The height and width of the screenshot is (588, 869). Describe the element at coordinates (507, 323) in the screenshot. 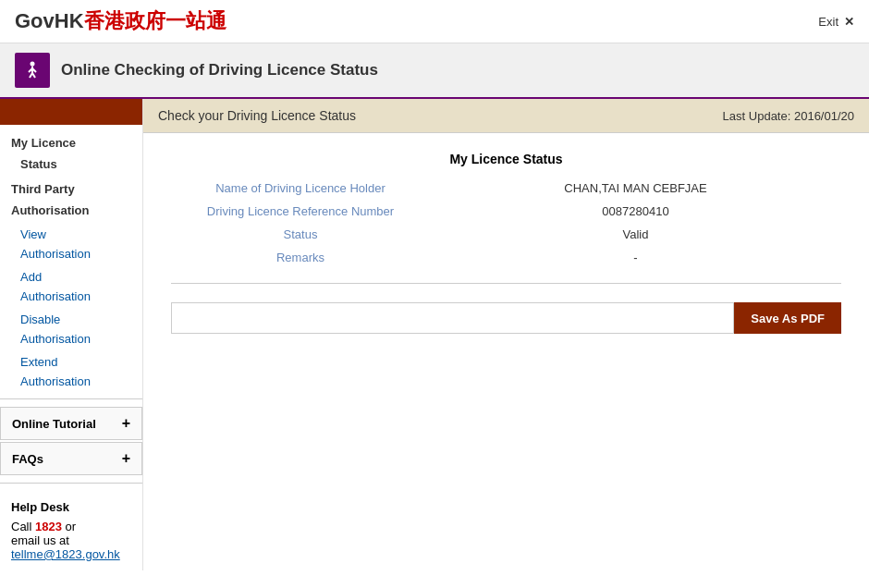

I see `save-row: Save As PDF` at that location.